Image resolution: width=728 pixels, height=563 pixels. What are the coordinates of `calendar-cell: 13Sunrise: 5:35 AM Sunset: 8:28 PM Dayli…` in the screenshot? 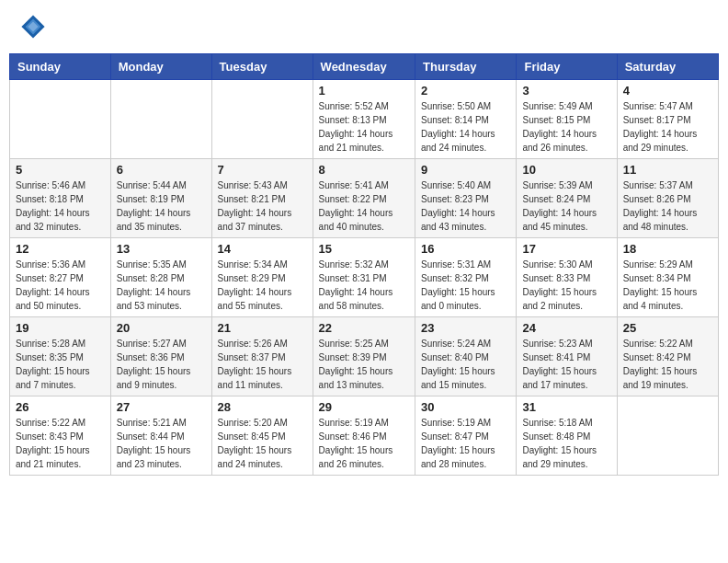 It's located at (161, 278).